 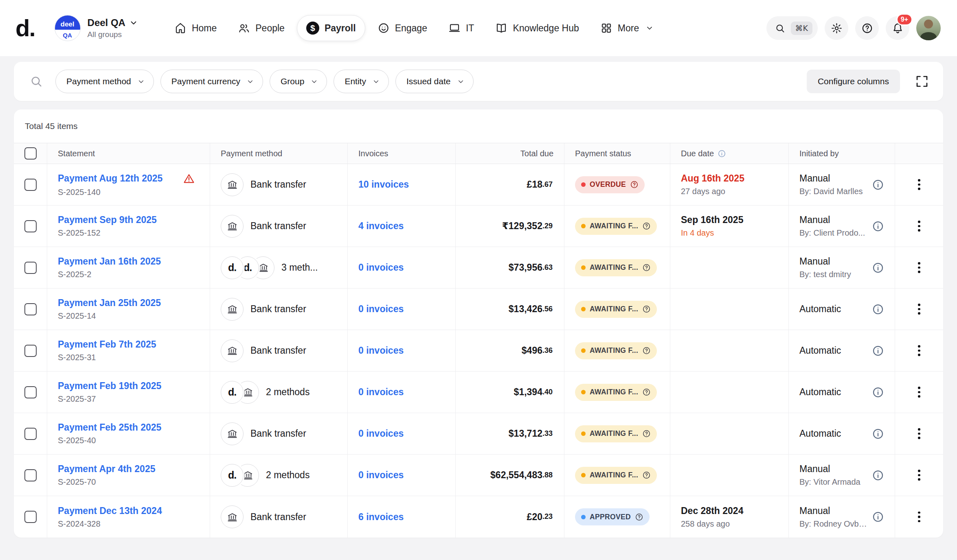 I want to click on statement-link: Payment Jan 16th 2025, so click(x=109, y=261).